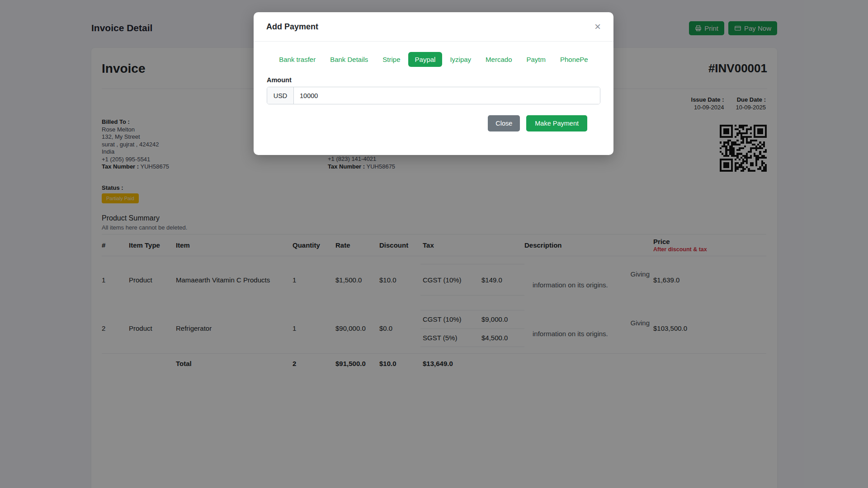  Describe the element at coordinates (434, 96) in the screenshot. I see `amount-input-group: USD` at that location.